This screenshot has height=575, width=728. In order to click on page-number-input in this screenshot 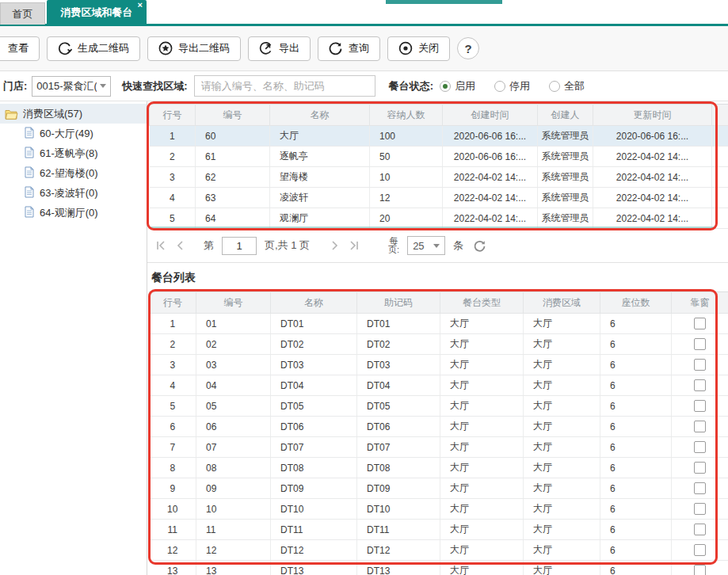, I will do `click(239, 246)`.